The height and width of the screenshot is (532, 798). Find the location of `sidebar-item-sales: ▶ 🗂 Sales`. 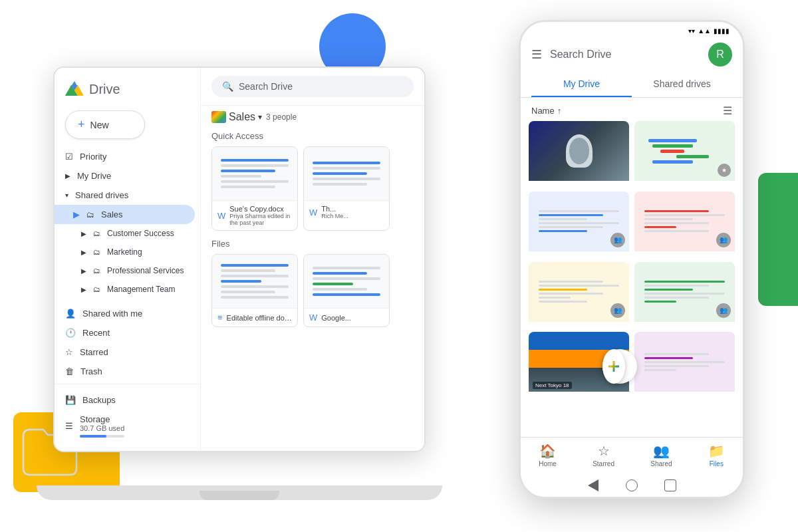

sidebar-item-sales: ▶ 🗂 Sales is located at coordinates (125, 214).